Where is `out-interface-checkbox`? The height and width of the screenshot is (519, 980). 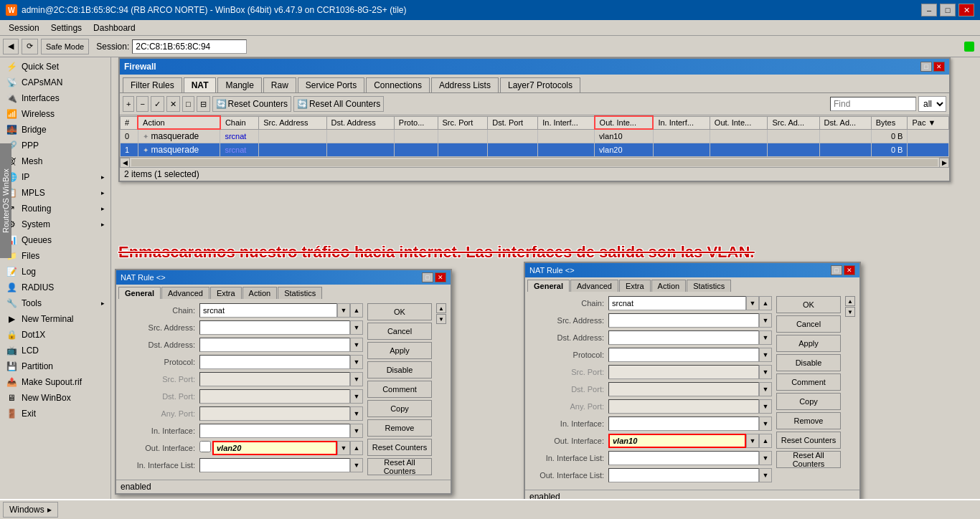 out-interface-checkbox is located at coordinates (205, 447).